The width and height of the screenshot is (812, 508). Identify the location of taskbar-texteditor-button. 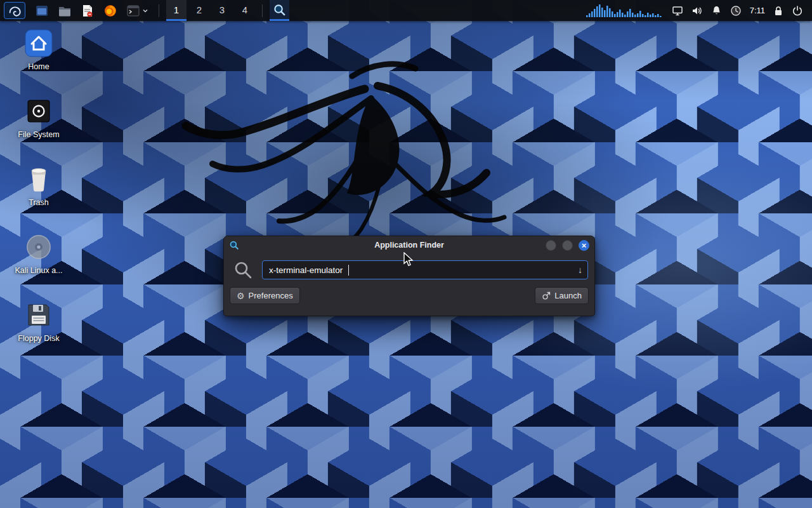
(88, 10).